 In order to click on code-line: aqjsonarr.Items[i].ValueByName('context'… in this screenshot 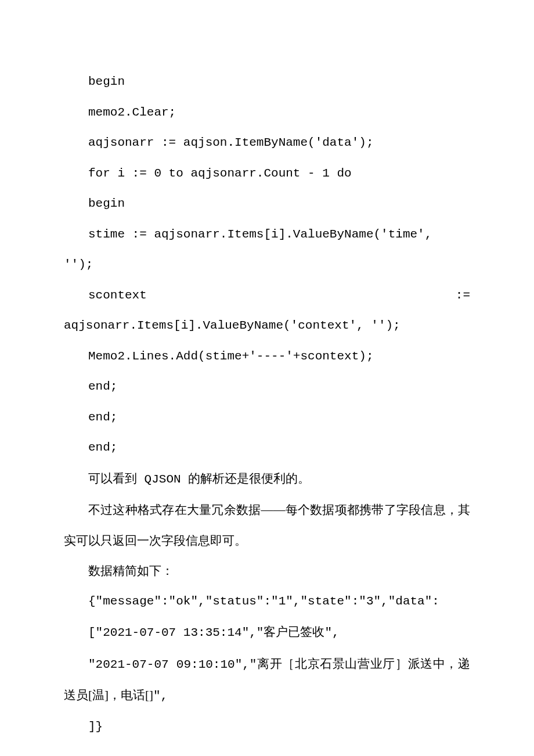, I will do `click(267, 326)`.